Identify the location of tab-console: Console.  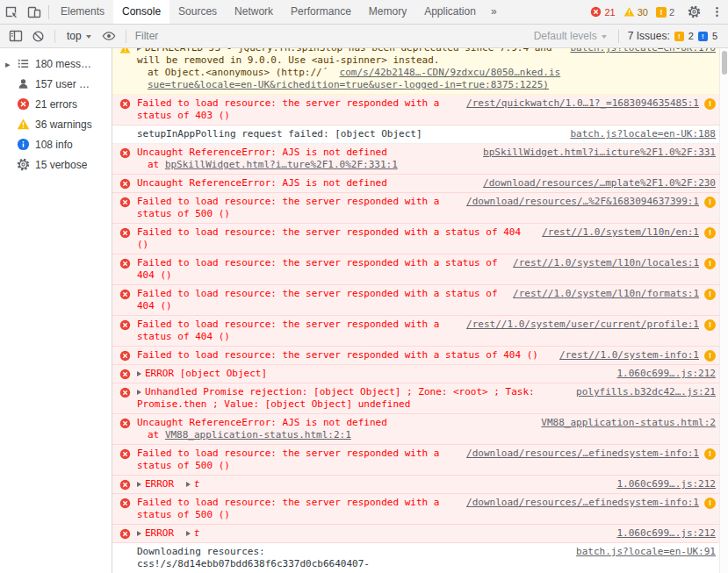
(141, 12).